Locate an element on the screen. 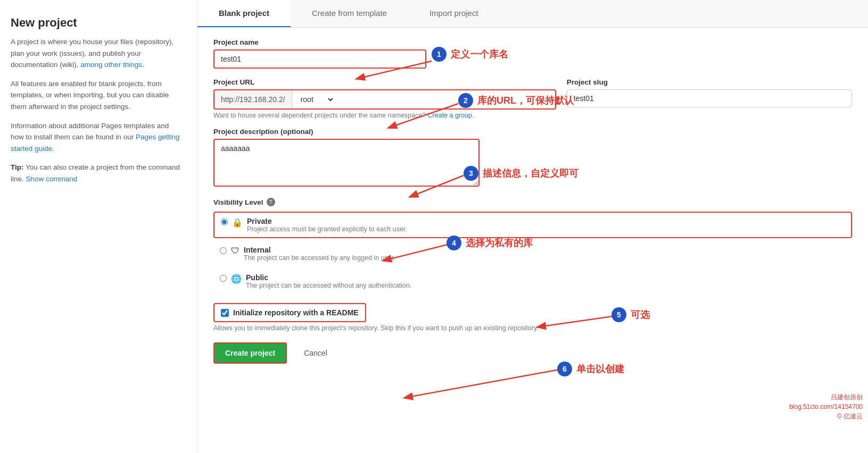  sidebar-tip: Tip: You can also create a project from … is located at coordinates (96, 173).